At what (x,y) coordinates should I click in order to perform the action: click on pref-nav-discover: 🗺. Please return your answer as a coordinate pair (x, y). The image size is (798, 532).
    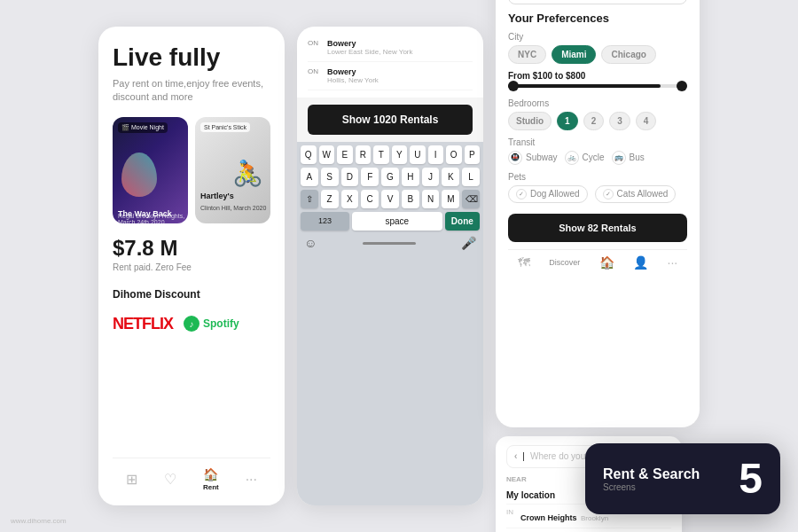
    Looking at the image, I should click on (524, 262).